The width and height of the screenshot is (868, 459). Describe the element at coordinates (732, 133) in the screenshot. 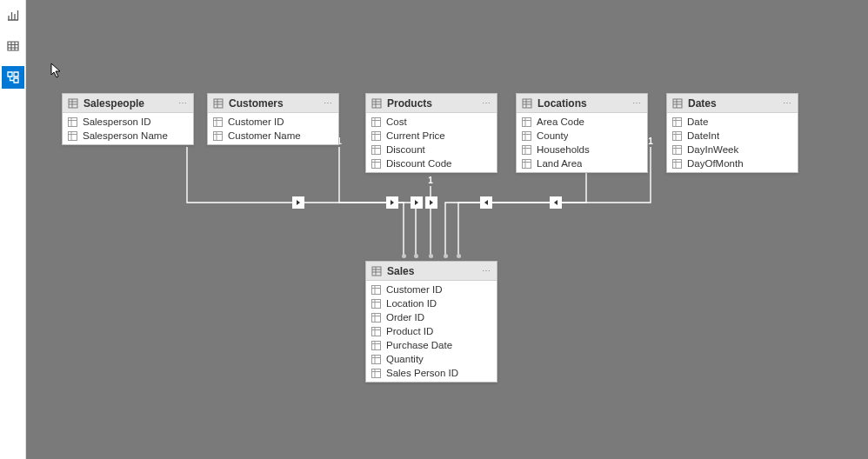

I see `entity-dates: Dates ⋯ DateDateIntDayInWeekDayOfMonth` at that location.